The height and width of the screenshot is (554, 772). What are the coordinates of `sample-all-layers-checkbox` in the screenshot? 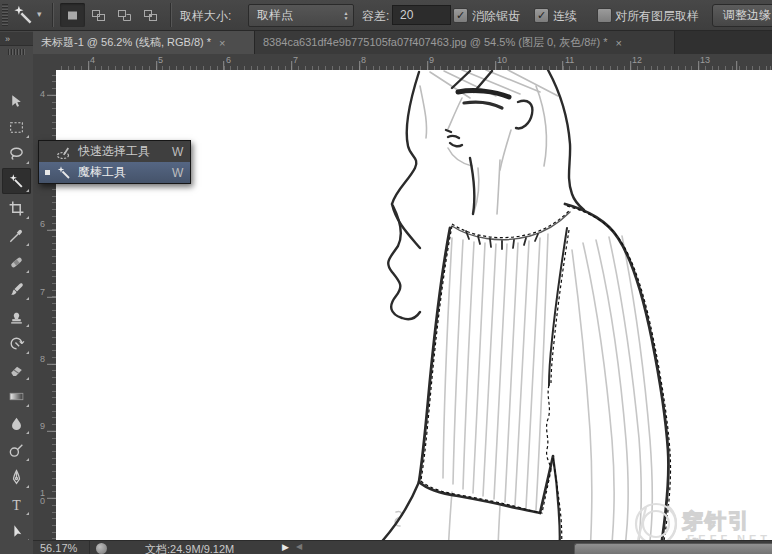 It's located at (604, 16).